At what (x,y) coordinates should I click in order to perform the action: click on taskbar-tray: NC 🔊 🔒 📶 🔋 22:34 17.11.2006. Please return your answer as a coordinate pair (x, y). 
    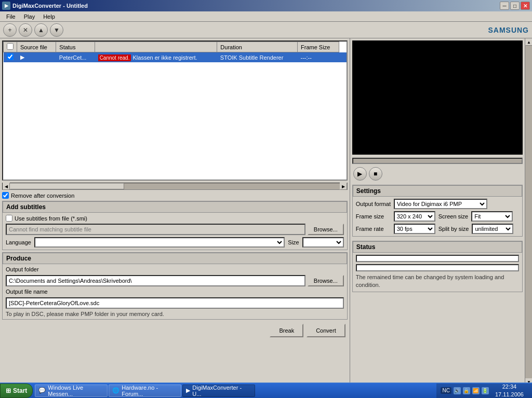
    Looking at the image, I should click on (484, 391).